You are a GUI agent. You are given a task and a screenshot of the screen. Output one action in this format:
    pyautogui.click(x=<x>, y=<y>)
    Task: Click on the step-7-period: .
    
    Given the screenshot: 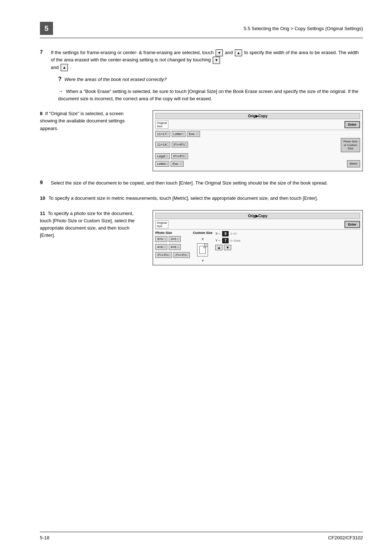 What is the action you would take?
    pyautogui.click(x=71, y=68)
    